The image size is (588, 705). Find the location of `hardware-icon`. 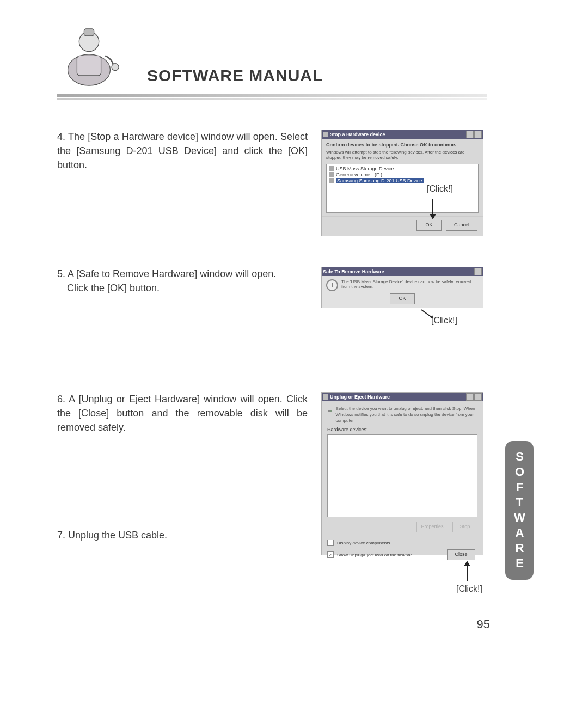

hardware-icon is located at coordinates (330, 411).